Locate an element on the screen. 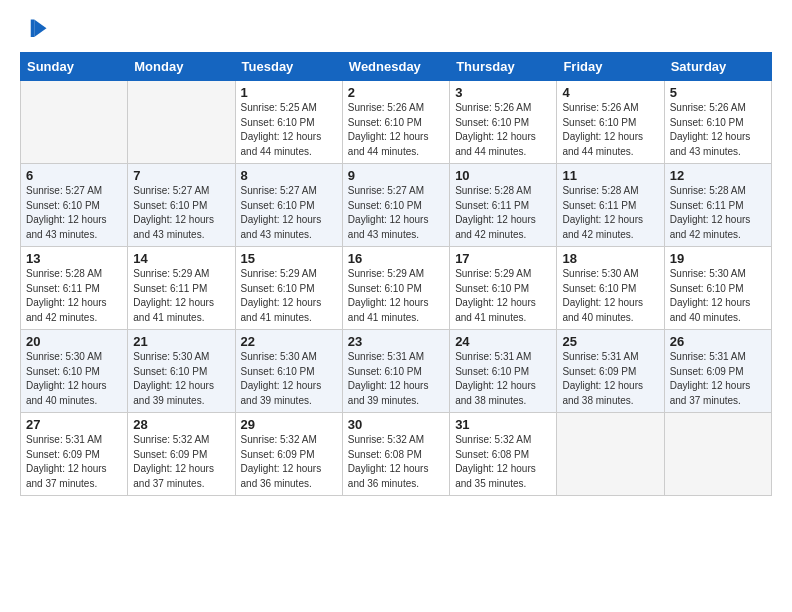 This screenshot has height=612, width=792. calendar-header-row: SundayMondayTuesdayWednesdayThursdayFrid… is located at coordinates (396, 67).